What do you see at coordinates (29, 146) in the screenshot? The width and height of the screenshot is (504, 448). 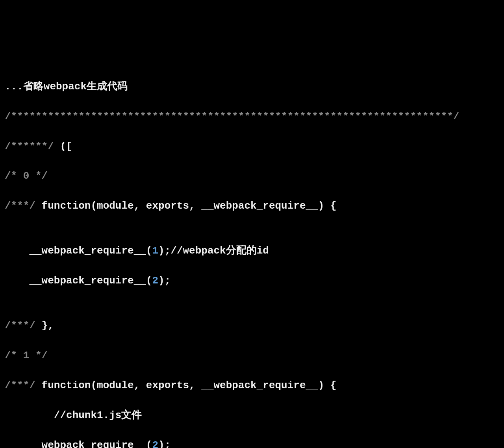 I see `comment-marker: /******/` at bounding box center [29, 146].